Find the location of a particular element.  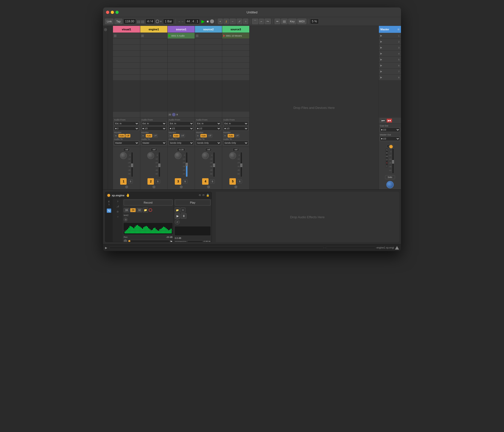

track-number-btn: 1 is located at coordinates (123, 181).